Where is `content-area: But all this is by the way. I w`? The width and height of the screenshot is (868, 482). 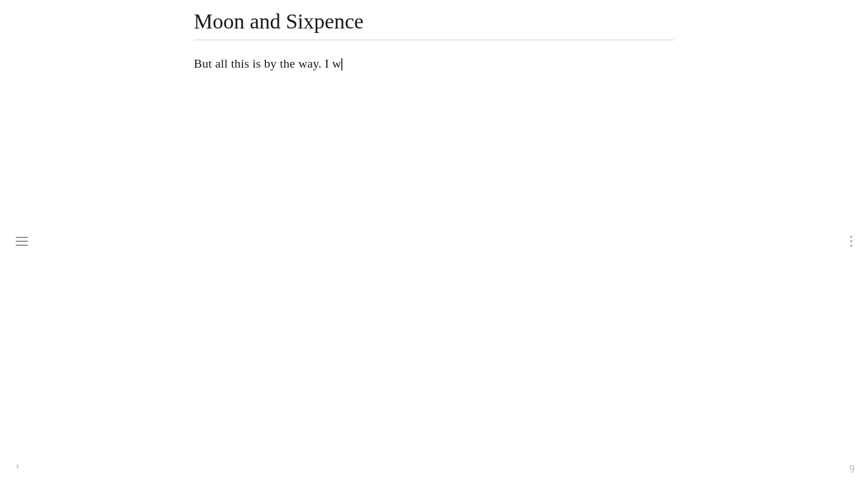 content-area: But all this is by the way. I w is located at coordinates (434, 58).